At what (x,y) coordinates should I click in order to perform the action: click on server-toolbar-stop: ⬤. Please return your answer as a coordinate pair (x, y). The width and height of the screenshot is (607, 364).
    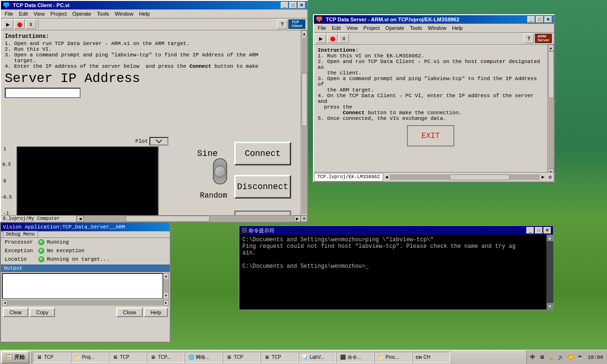
    Looking at the image, I should click on (332, 38).